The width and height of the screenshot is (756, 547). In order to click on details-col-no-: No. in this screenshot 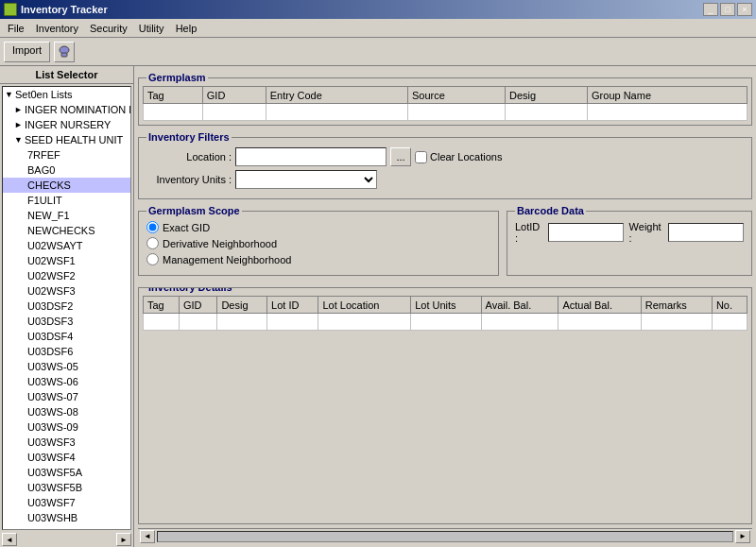, I will do `click(730, 305)`.